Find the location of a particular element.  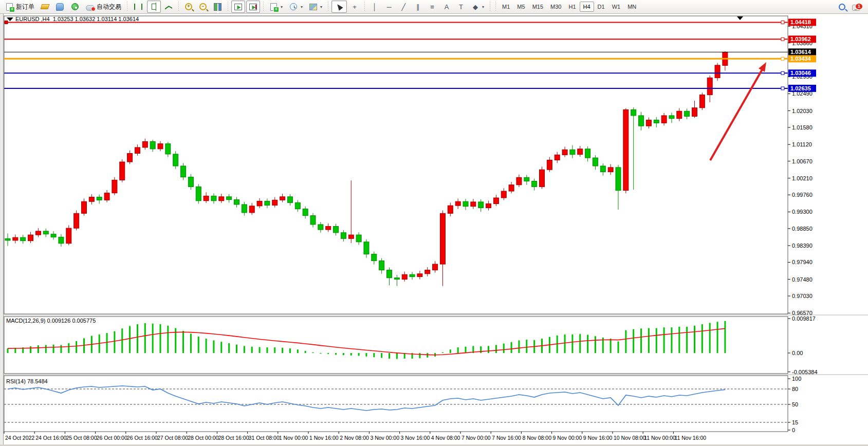

timeframe-m30-button: M30 is located at coordinates (556, 7).